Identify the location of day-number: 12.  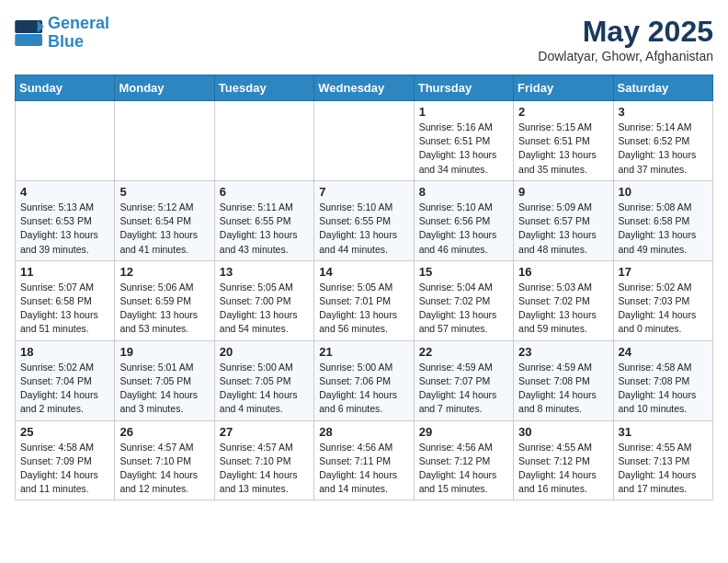
(164, 272).